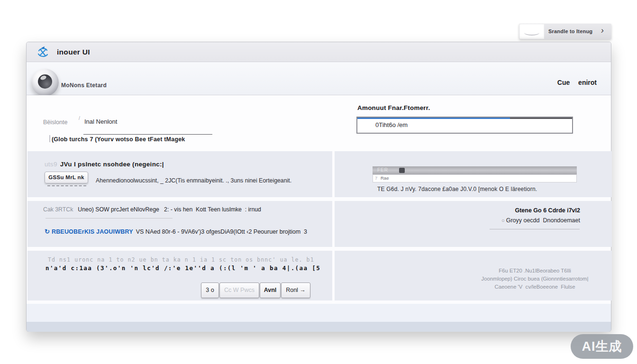 This screenshot has width=637, height=364. Describe the element at coordinates (475, 171) in the screenshot. I see `progress-bar: FER` at that location.